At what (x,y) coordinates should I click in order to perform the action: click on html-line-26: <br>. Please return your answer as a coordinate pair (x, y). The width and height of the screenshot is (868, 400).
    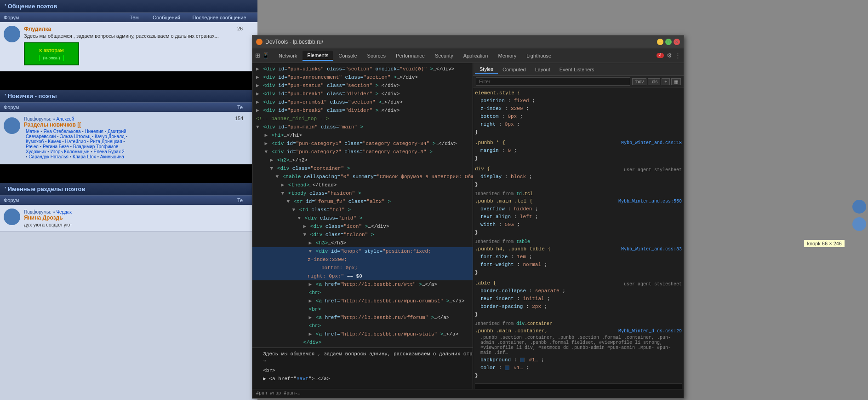
    Looking at the image, I should click on (362, 309).